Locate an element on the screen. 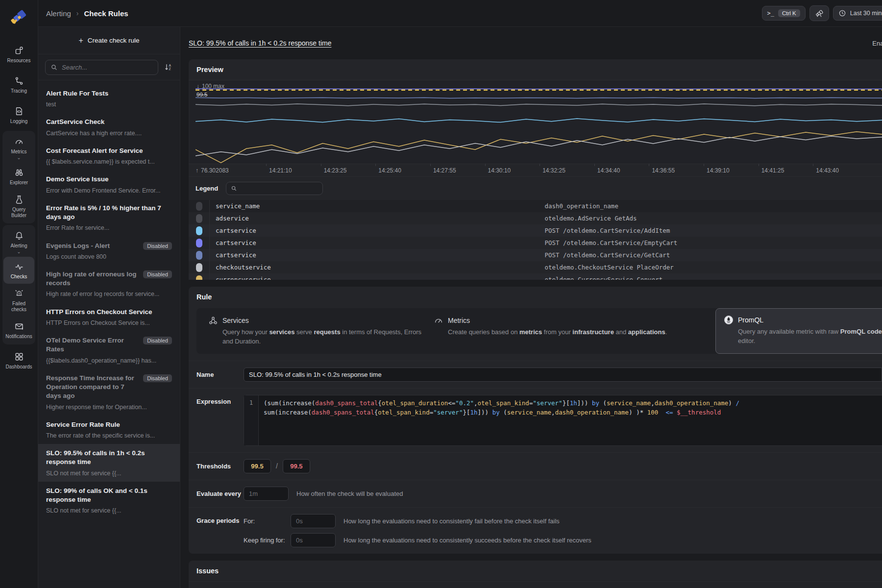  legend-operation-name: POST /oteldemo.CartService/AddItem is located at coordinates (710, 230).